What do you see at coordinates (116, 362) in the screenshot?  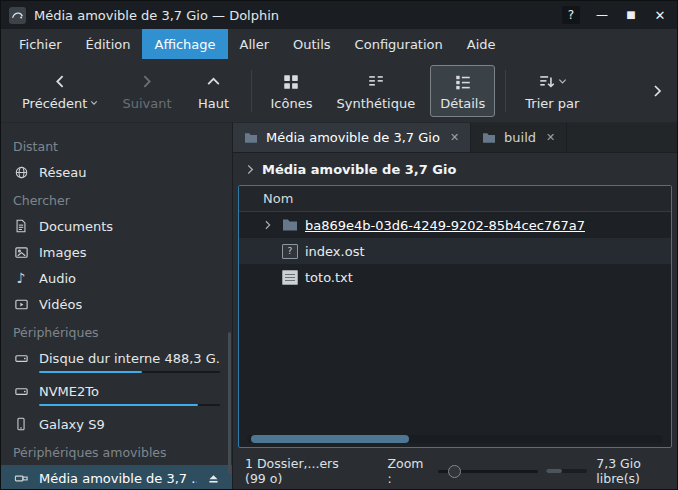 I see `sidebar-item-disque-dur-interne: Disque dur interne 488,3 G...` at bounding box center [116, 362].